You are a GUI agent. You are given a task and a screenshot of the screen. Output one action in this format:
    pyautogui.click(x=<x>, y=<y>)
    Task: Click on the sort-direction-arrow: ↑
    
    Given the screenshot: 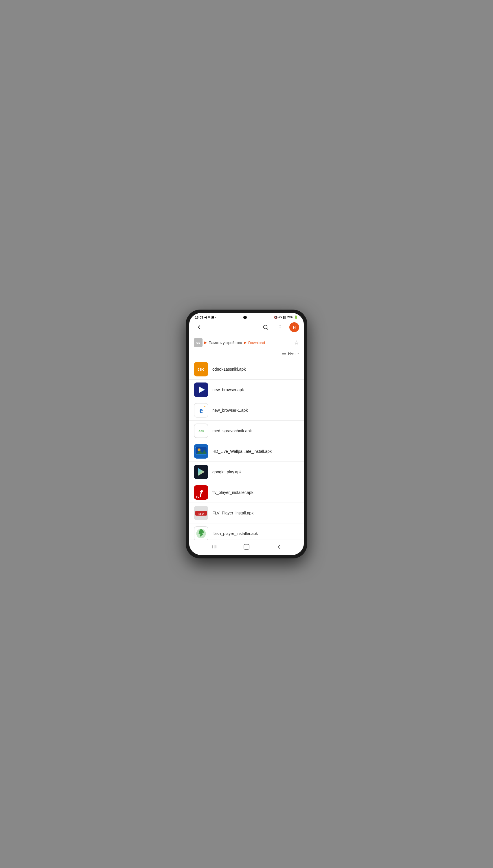 What is the action you would take?
    pyautogui.click(x=298, y=354)
    